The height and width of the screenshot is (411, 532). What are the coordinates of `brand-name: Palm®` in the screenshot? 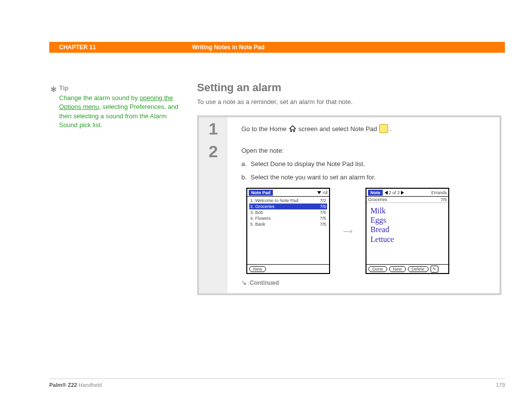 It's located at (58, 385).